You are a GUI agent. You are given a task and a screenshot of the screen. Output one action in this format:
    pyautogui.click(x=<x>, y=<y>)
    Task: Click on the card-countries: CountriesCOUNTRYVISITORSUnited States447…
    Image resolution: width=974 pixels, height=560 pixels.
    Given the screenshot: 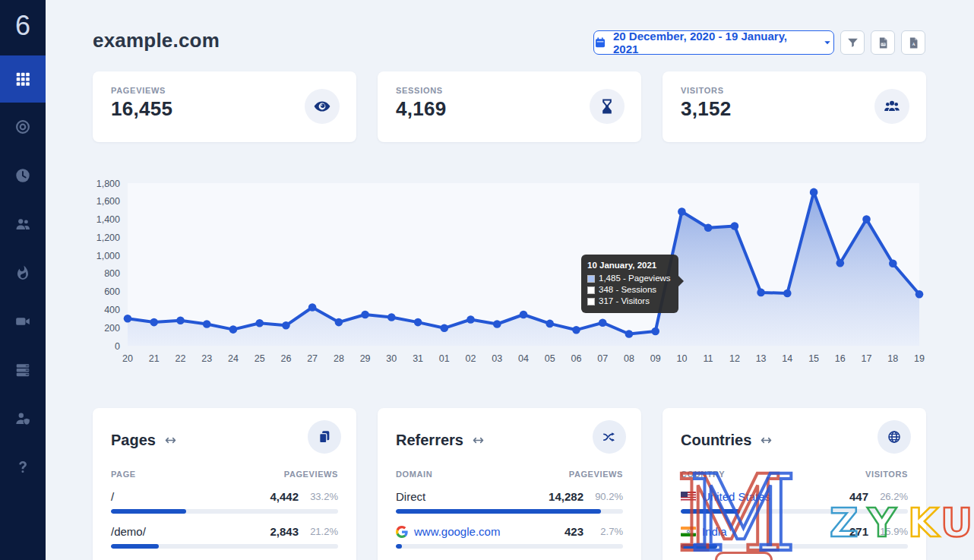 What is the action you would take?
    pyautogui.click(x=795, y=484)
    